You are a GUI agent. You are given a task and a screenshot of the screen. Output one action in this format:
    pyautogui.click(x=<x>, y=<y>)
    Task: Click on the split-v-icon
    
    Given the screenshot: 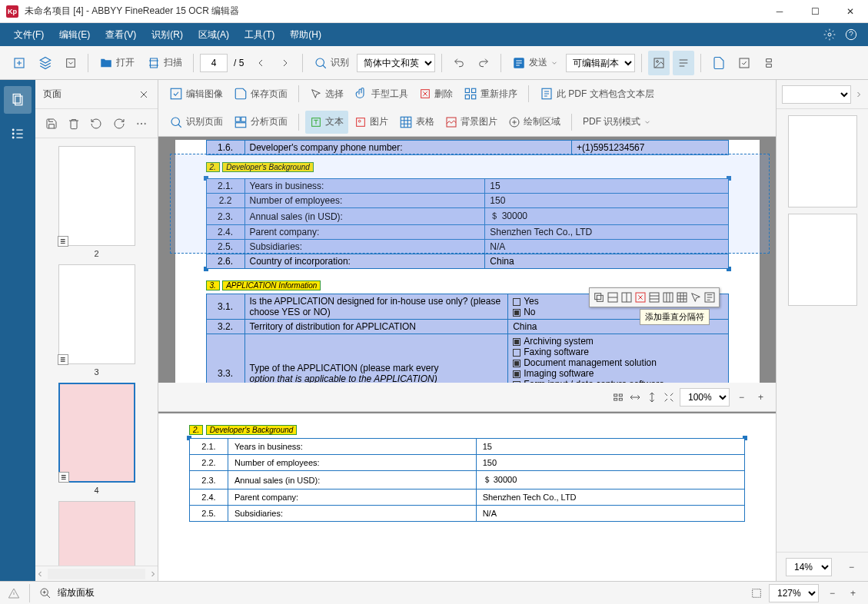 What is the action you would take?
    pyautogui.click(x=627, y=297)
    